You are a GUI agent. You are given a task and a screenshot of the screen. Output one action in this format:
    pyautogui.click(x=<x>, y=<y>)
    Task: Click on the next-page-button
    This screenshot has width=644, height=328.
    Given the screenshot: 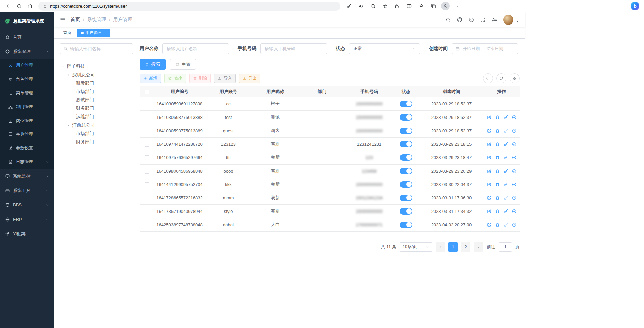 What is the action you would take?
    pyautogui.click(x=479, y=247)
    